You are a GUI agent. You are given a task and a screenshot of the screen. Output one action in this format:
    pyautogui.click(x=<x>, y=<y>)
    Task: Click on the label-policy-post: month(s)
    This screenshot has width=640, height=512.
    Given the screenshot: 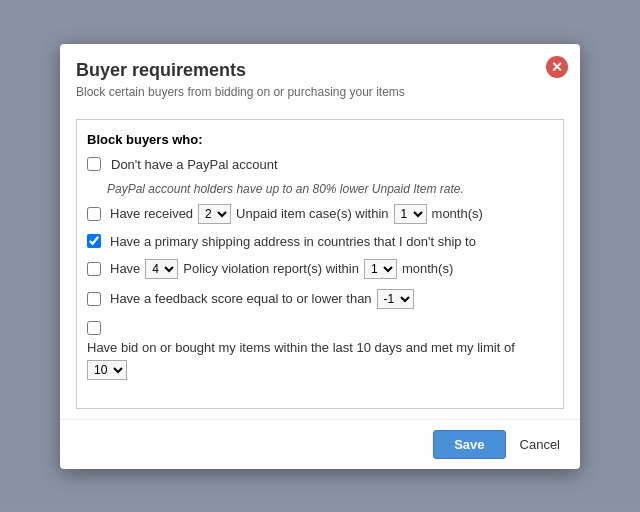 What is the action you would take?
    pyautogui.click(x=428, y=268)
    